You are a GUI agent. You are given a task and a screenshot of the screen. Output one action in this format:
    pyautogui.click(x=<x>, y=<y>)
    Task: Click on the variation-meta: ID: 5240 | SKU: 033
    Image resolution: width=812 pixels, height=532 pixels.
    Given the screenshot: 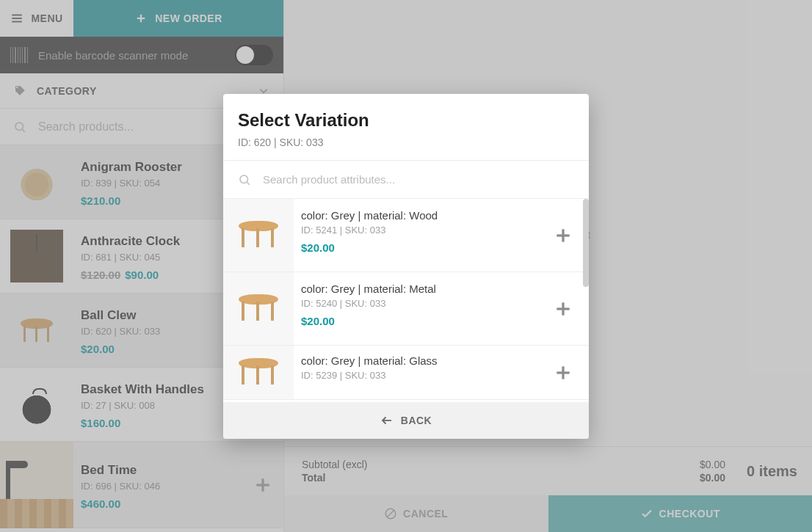 What is the action you would take?
    pyautogui.click(x=416, y=304)
    